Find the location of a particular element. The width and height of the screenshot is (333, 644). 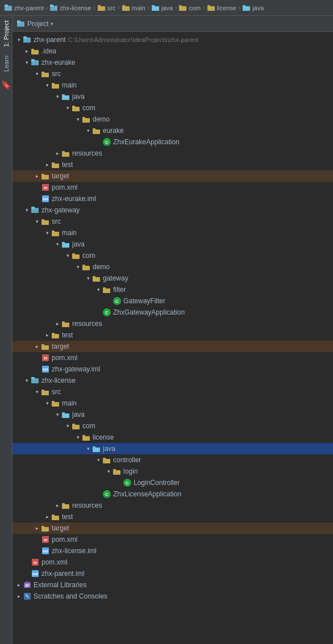

breadcrumb-item-java2: java is located at coordinates (253, 8).